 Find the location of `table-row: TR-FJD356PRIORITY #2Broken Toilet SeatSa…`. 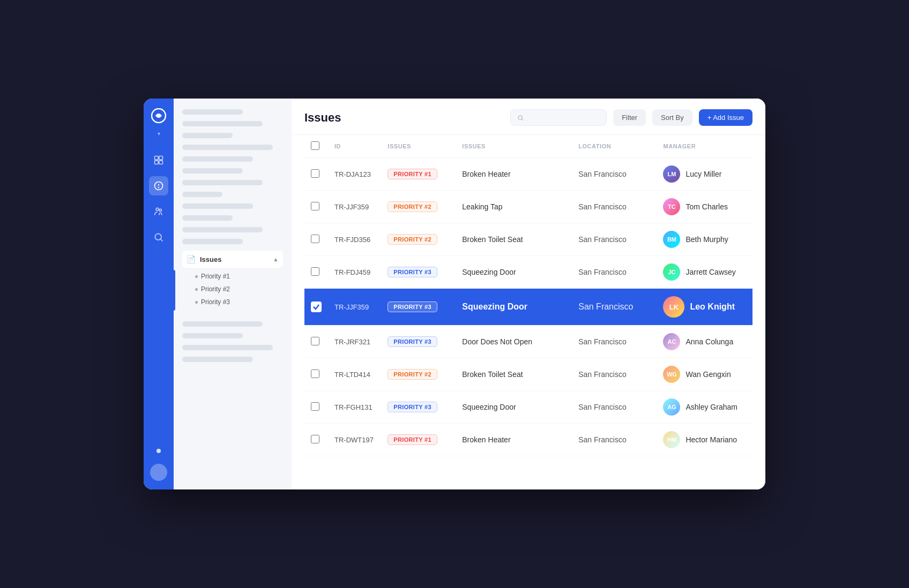

table-row: TR-FJD356PRIORITY #2Broken Toilet SeatSa… is located at coordinates (528, 240).